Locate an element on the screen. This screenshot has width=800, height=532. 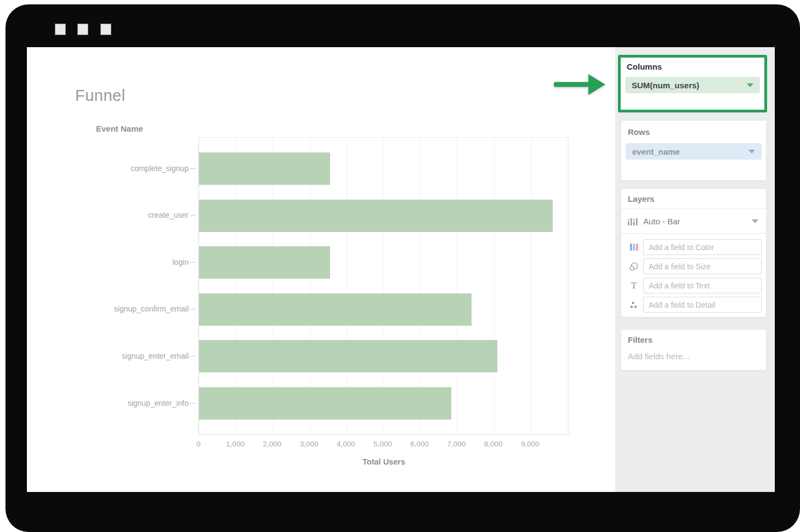
layers-header: Layers is located at coordinates (694, 199).